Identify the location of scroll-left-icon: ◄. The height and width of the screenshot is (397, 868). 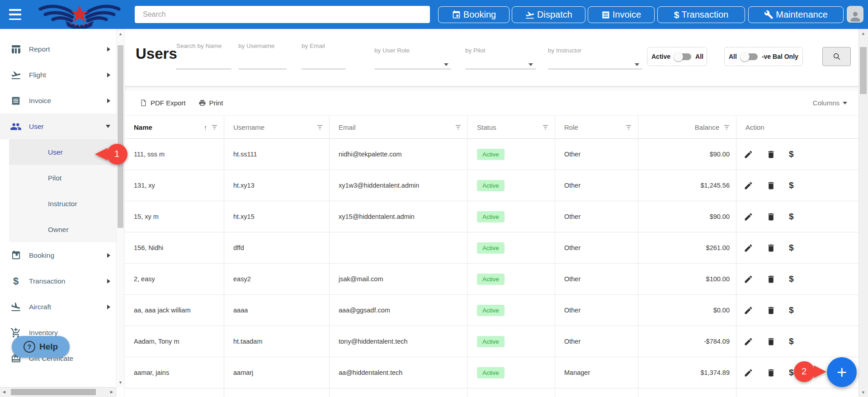
(4, 392).